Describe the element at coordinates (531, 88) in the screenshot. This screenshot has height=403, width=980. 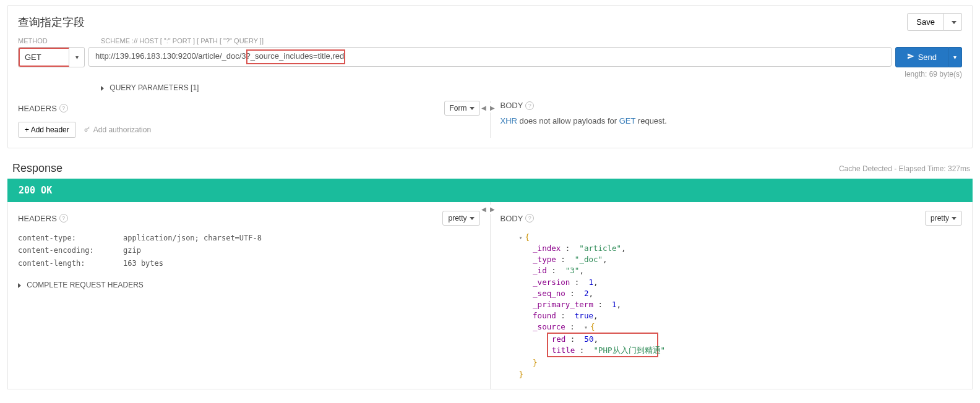
I see `query-parameters-toggle: QUERY PARAMETERS [1]` at that location.